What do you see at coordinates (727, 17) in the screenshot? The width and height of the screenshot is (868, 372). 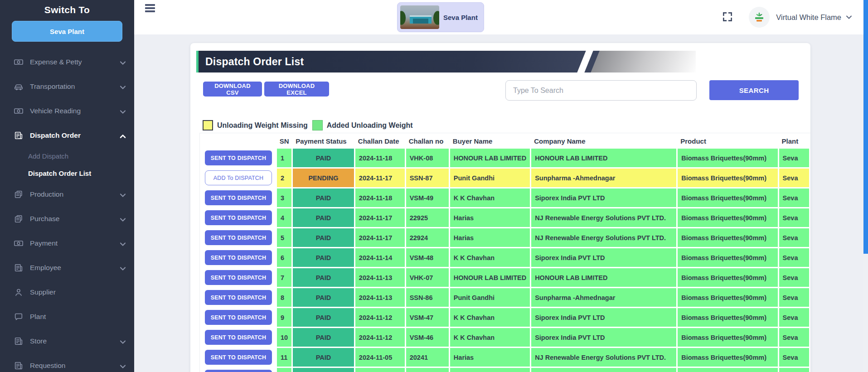 I see `fullscreen-icon` at bounding box center [727, 17].